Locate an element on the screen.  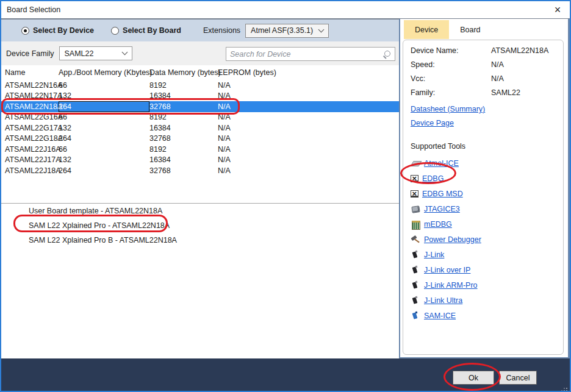
device-family-dropdown: SAML22 is located at coordinates (96, 54).